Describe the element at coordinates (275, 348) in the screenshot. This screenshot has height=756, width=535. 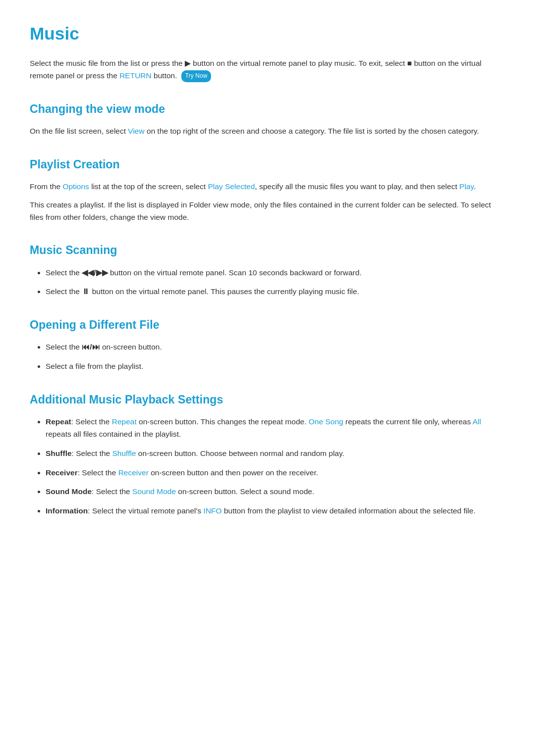
I see `list-item: Select the ⏮/⏭ on-screen button.` at that location.